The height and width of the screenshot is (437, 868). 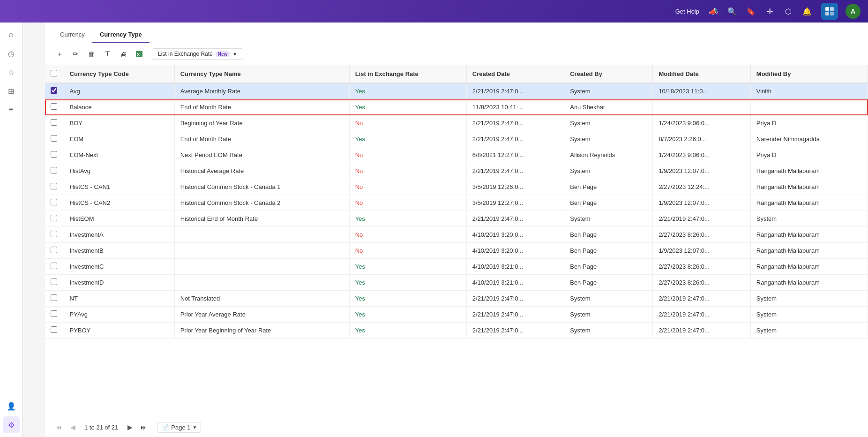 I want to click on table-row: EOMEnd of Month RateYes2/21/2019 2:47:0.…, so click(x=456, y=139).